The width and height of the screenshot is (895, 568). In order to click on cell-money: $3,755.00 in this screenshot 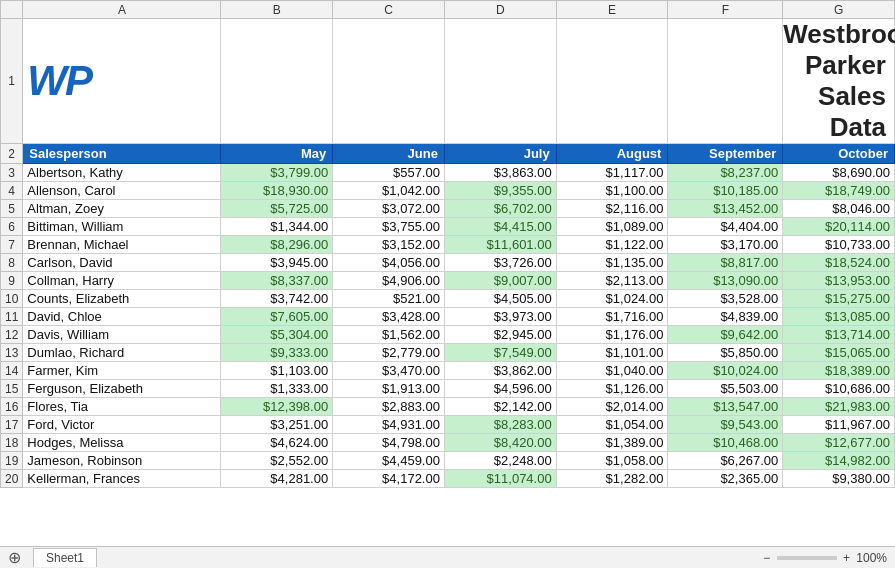, I will do `click(389, 227)`.